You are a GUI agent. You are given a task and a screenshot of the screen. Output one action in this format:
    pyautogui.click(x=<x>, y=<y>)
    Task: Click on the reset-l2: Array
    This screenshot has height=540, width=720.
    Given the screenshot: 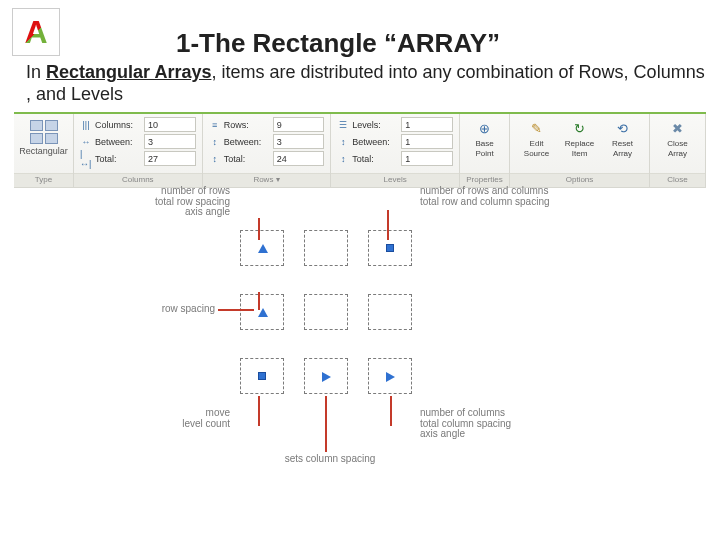 What is the action you would take?
    pyautogui.click(x=622, y=154)
    